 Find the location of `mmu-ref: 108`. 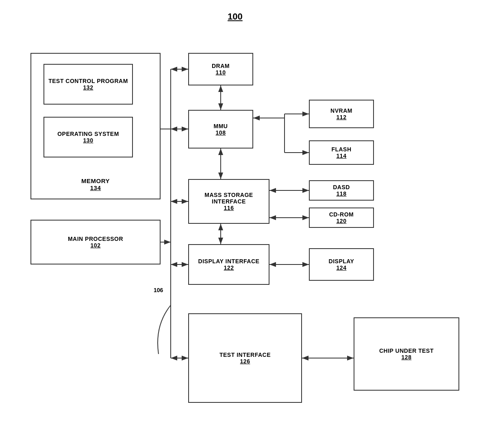

mmu-ref: 108 is located at coordinates (221, 133).